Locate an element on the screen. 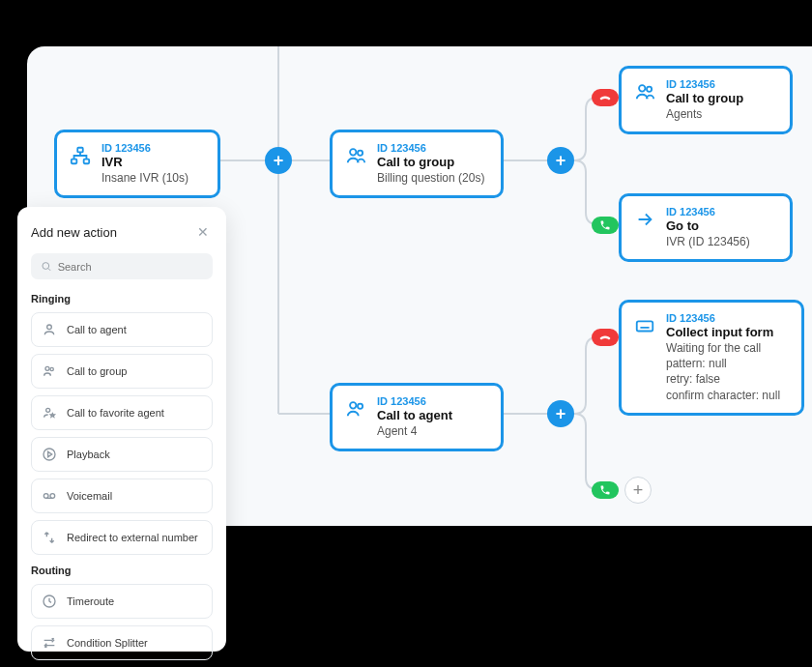  node-goto: ID 123456 Go to IVR (ID 123456) is located at coordinates (706, 228).